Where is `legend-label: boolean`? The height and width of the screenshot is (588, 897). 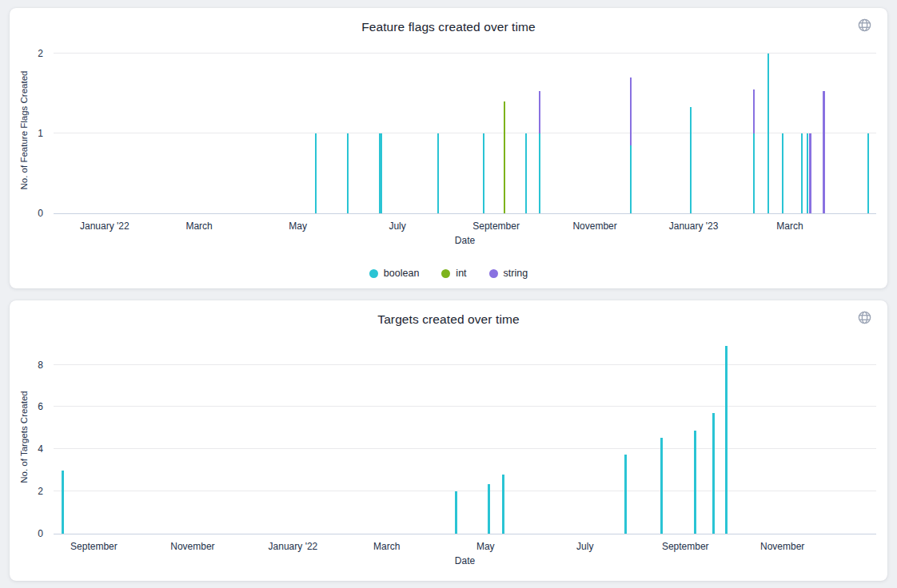 legend-label: boolean is located at coordinates (401, 273).